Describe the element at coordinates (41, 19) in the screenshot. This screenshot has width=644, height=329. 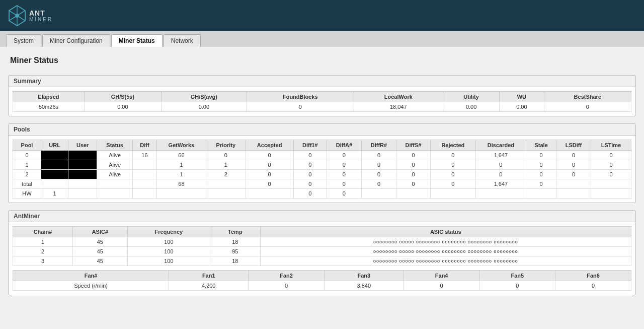
I see `logo-sub: MINER` at that location.